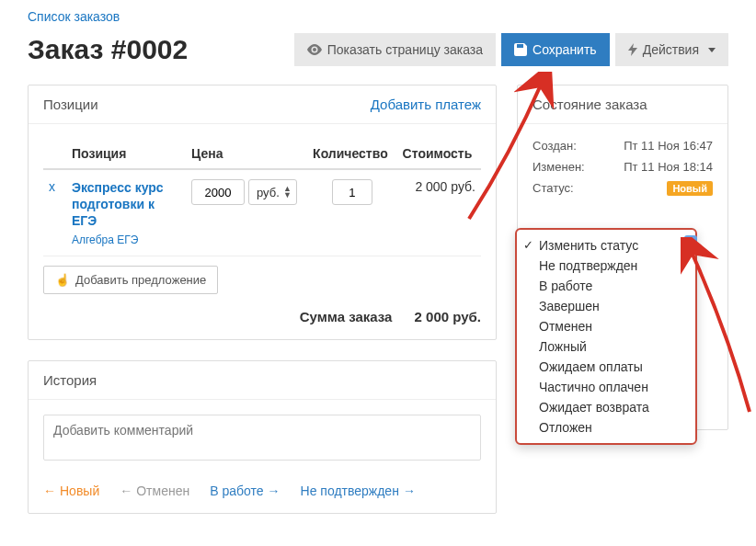  Describe the element at coordinates (269, 193) in the screenshot. I see `currency-value: руб.` at that location.